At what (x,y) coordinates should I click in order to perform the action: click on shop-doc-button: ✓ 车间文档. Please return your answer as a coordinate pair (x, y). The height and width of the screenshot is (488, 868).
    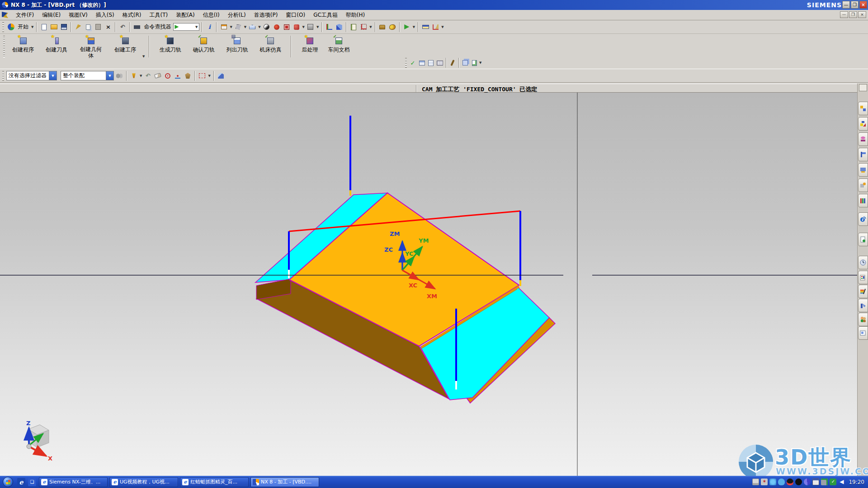
    Looking at the image, I should click on (339, 47).